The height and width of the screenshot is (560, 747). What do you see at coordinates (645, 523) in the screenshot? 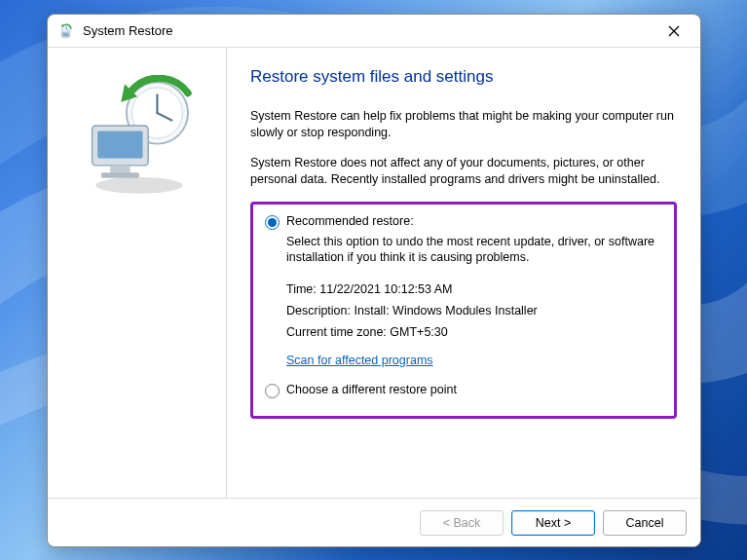
I see `cancel-button: Cancel` at bounding box center [645, 523].